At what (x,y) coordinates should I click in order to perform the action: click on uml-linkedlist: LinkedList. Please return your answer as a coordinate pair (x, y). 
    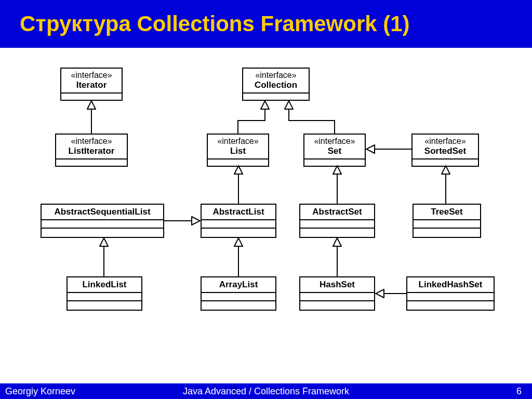
    Looking at the image, I should click on (104, 294).